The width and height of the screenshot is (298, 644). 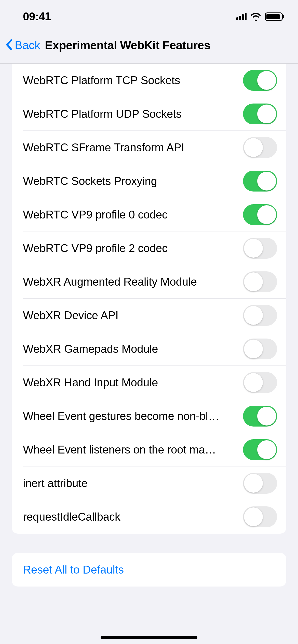 What do you see at coordinates (104, 148) in the screenshot?
I see `feature-label: WebRTC SFrame Transform API` at bounding box center [104, 148].